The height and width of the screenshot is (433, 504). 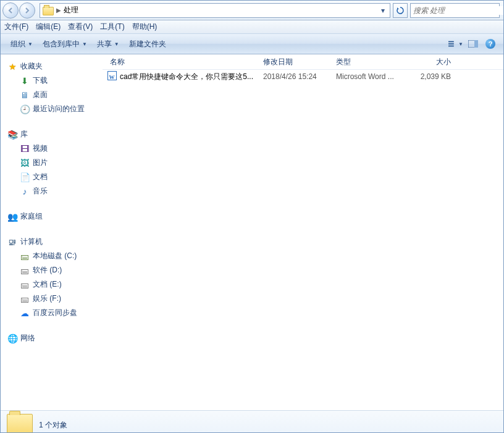 What do you see at coordinates (145, 27) in the screenshot?
I see `menu-help: 帮助(H)` at bounding box center [145, 27].